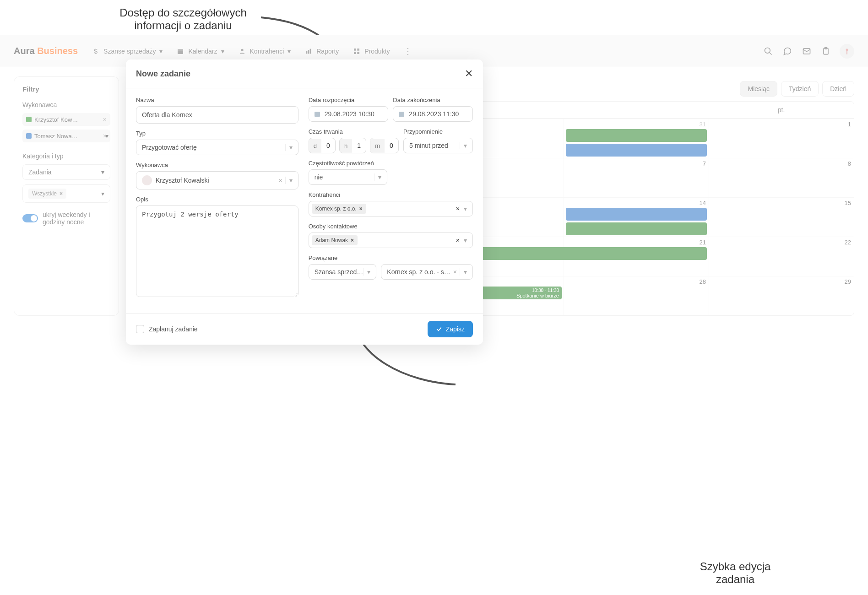  I want to click on duration-hours: h1, so click(353, 146).